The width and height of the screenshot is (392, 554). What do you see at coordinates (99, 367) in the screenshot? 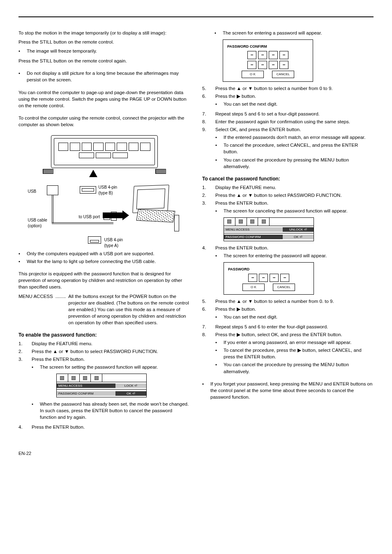
I see `enable-step-3-sub: The screen for setting the password func…` at bounding box center [99, 367].